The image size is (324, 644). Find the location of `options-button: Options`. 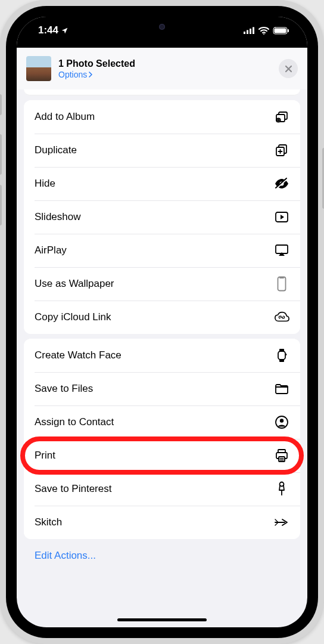

options-button: Options is located at coordinates (165, 75).